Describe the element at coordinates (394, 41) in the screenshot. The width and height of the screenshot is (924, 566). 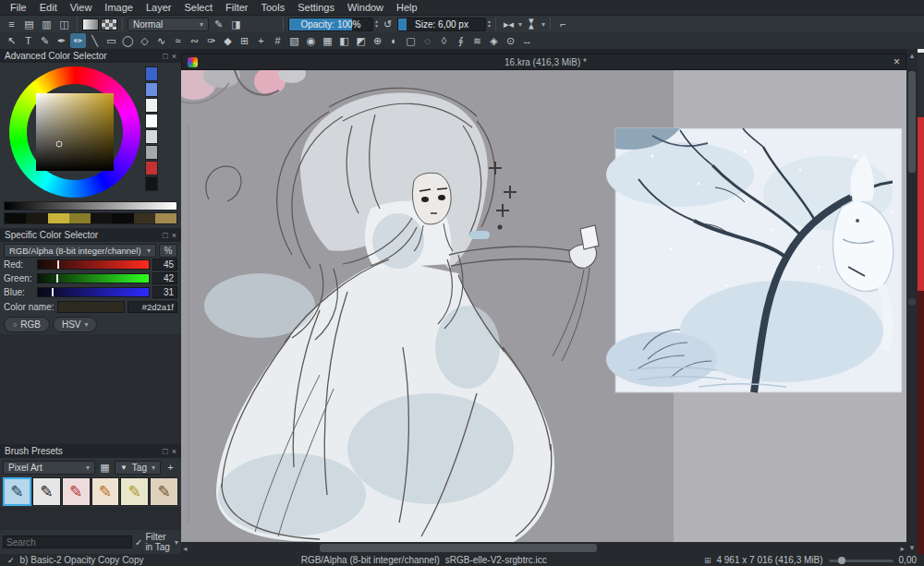
I see `colorize-mask-tool: ◐` at that location.